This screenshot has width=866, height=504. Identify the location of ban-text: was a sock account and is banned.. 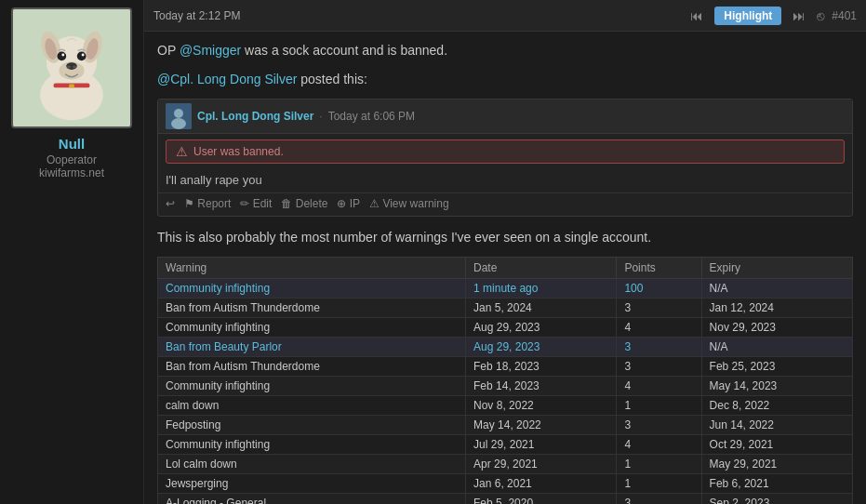
(344, 50).